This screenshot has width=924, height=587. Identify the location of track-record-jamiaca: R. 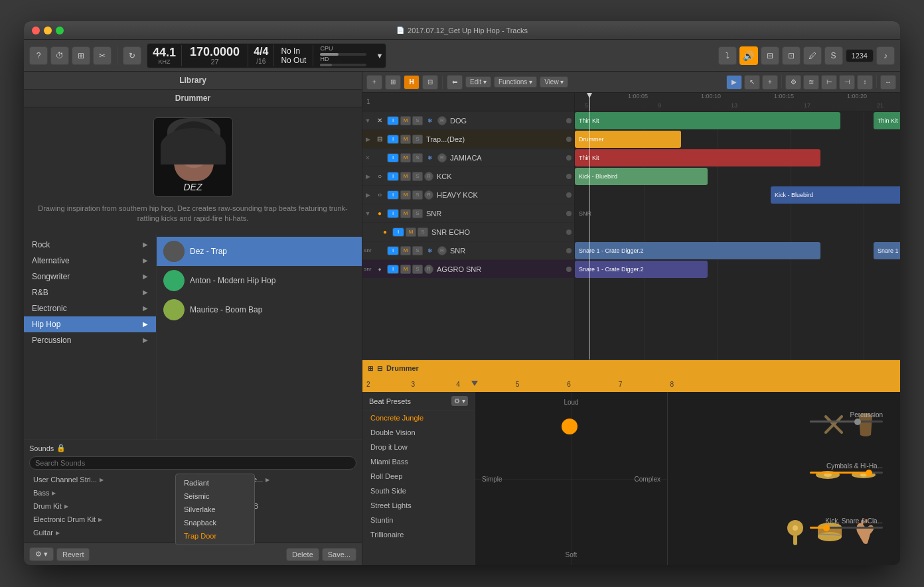
(442, 158).